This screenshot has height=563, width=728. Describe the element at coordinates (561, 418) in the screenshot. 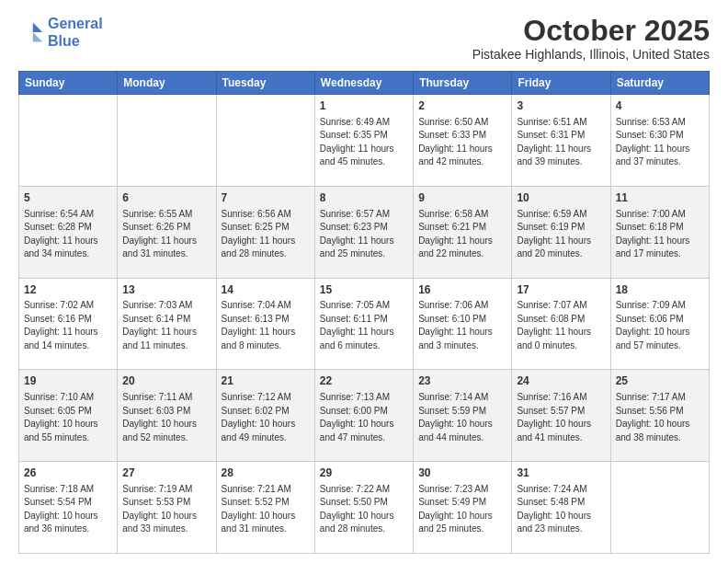

I see `day-info: Sunrise: 7:16 AMSunset: 5:57 PMDaylight:…` at that location.